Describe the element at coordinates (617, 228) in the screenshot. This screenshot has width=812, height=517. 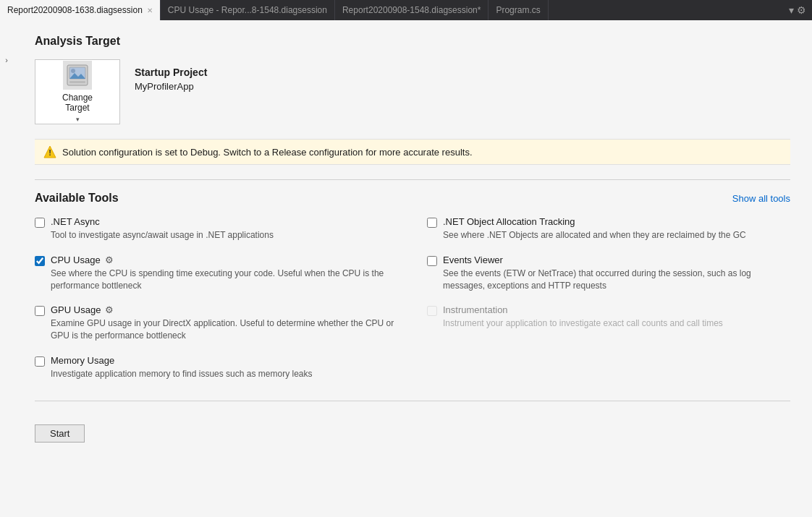
I see `tool-details-dotnet-object: .NET Object Allocation Tracking See wher…` at that location.